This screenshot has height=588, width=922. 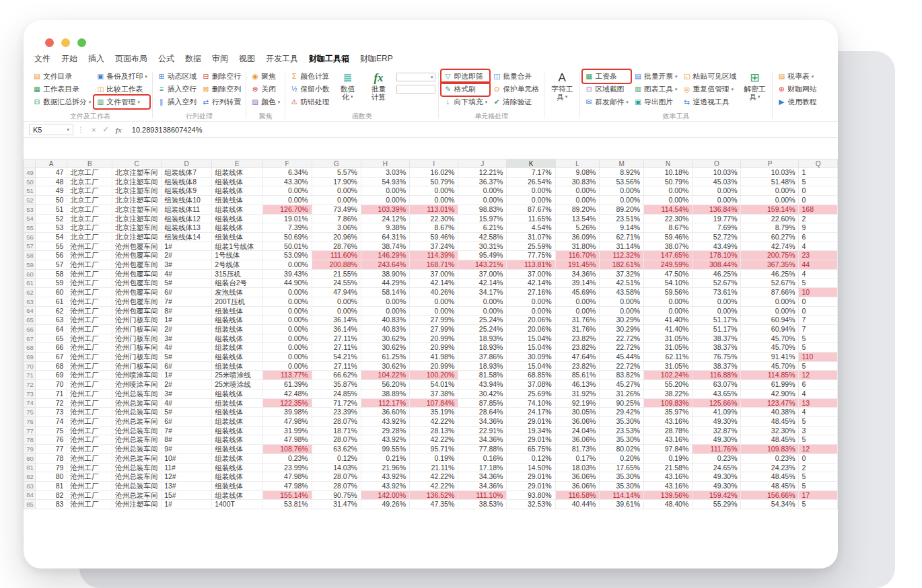 What do you see at coordinates (30, 495) in the screenshot?
I see `row-header-84: 84` at bounding box center [30, 495].